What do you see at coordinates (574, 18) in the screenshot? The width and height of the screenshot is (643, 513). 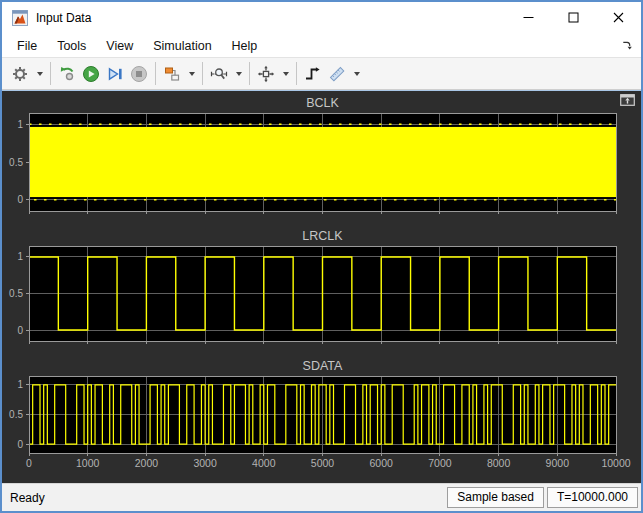 I see `window-controls` at bounding box center [574, 18].